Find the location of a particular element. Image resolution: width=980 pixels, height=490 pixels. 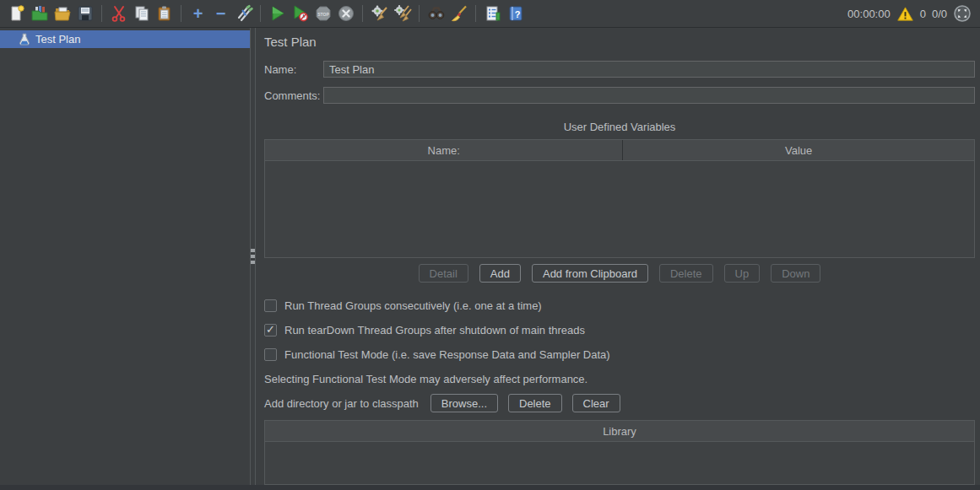

open-file-icon is located at coordinates (62, 13).